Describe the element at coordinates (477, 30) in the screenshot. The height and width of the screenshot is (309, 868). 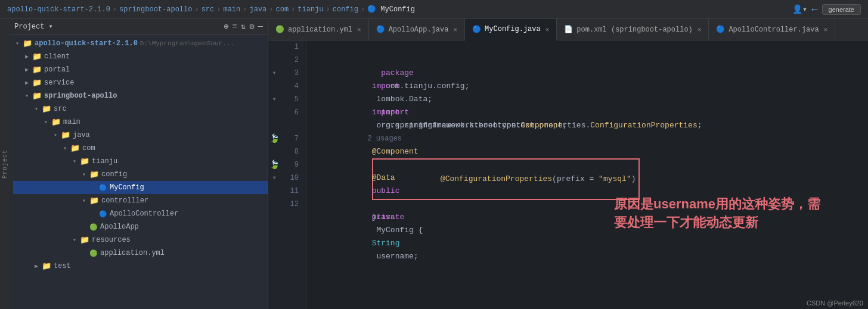
I see `java-tab-icon-2: 🔵` at that location.